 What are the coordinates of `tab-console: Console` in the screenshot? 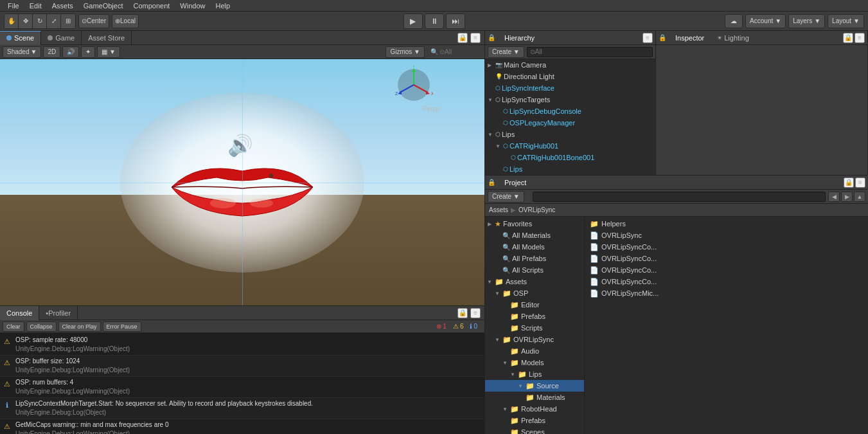 It's located at (19, 313).